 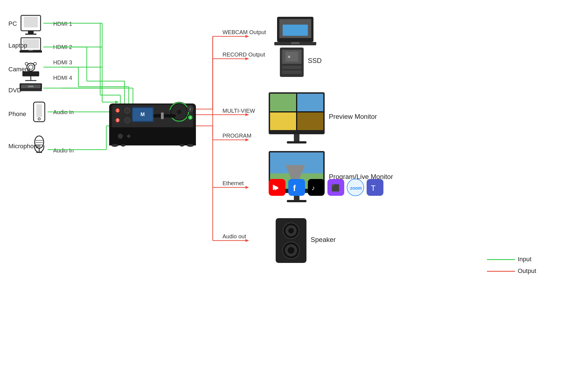 I want to click on svg-text: HDMI 2, so click(x=63, y=47).